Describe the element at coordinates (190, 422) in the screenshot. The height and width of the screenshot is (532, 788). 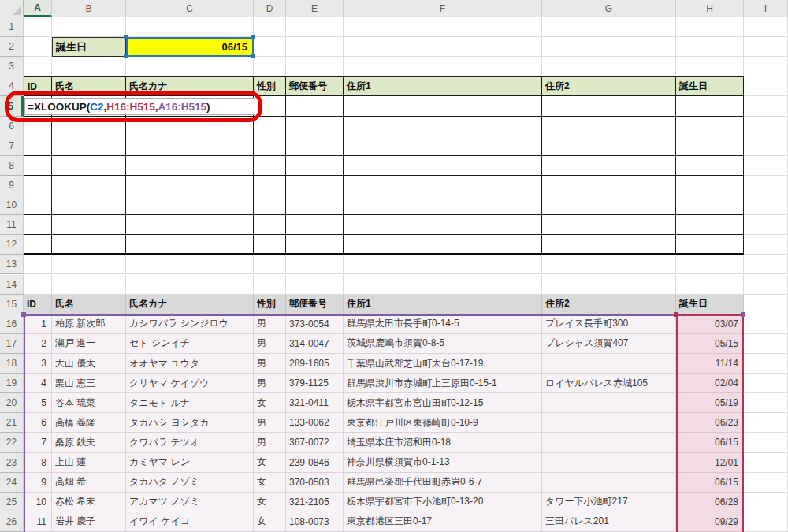
I see `cell-C21: タカハシ ヨシタカ` at that location.